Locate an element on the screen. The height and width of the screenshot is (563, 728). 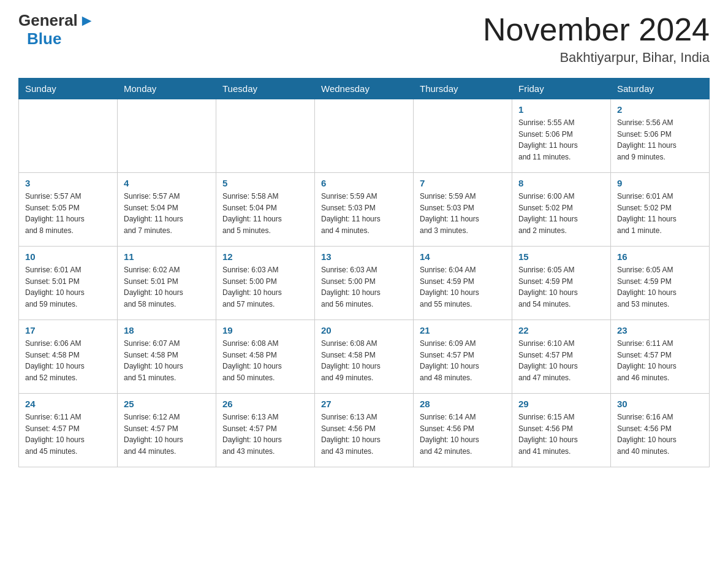
calendar-cell: 9Sunrise: 6:01 AMSunset: 5:02 PMDaylight… is located at coordinates (661, 210).